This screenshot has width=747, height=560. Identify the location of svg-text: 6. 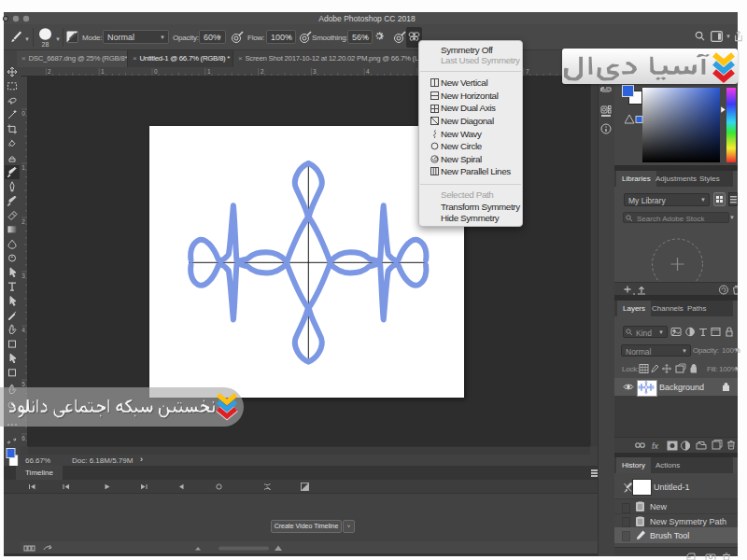
(23, 439).